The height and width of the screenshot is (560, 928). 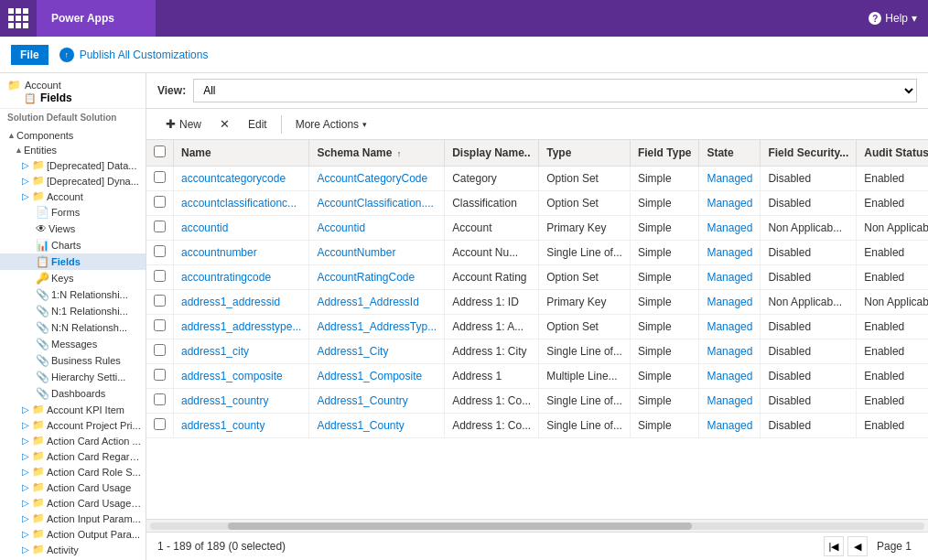 What do you see at coordinates (73, 278) in the screenshot?
I see `sidebar-item: 🔑Keys` at bounding box center [73, 278].